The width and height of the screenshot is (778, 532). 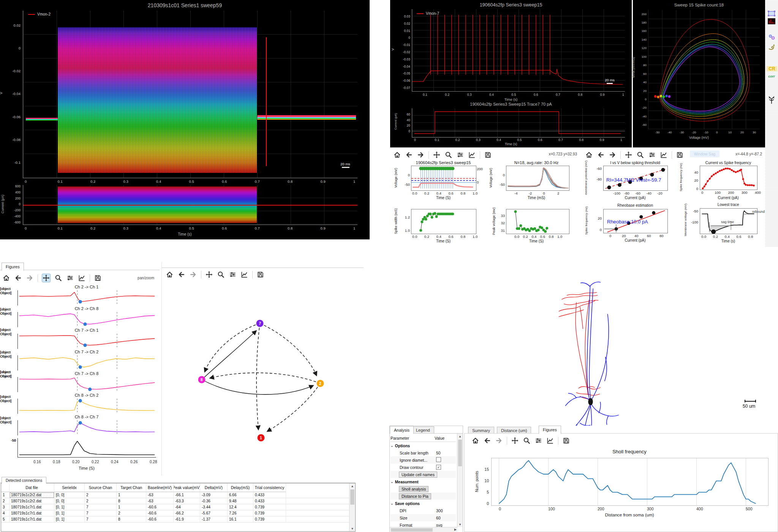 I want to click on param-col-header: Parameter, so click(x=413, y=438).